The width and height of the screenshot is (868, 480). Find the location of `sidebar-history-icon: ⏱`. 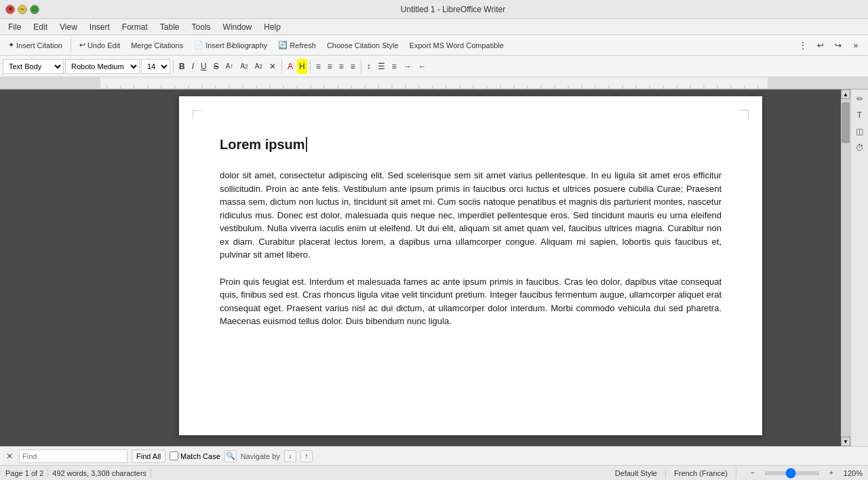

sidebar-history-icon: ⏱ is located at coordinates (860, 148).